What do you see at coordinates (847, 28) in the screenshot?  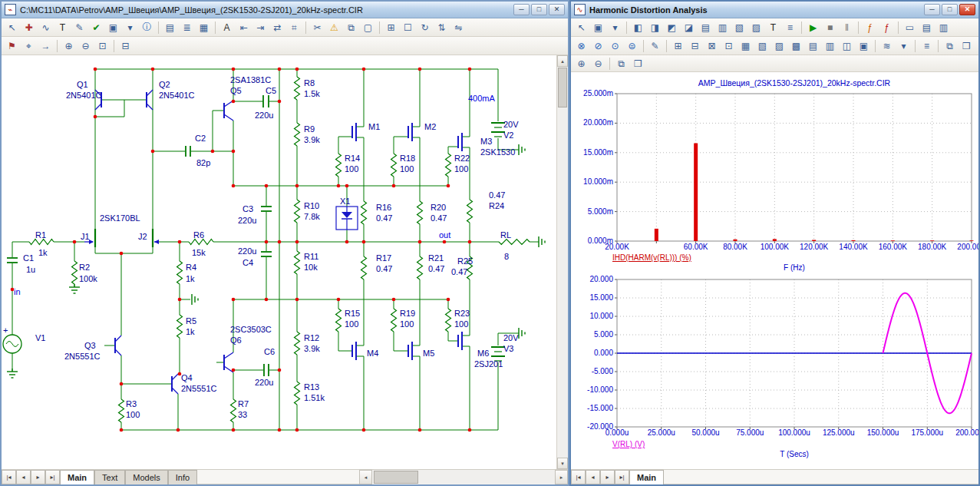 I see `pause-icon: ‖` at bounding box center [847, 28].